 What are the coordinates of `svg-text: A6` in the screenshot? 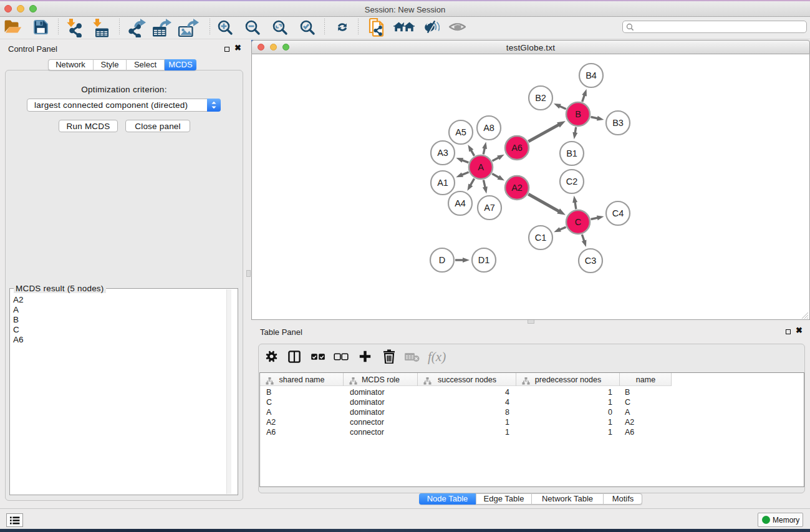 It's located at (517, 148).